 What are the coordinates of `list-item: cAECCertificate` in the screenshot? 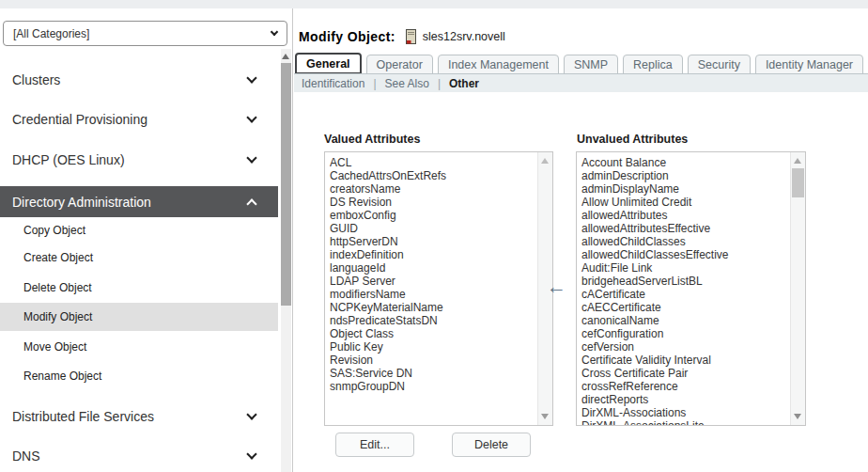 It's located at (686, 307).